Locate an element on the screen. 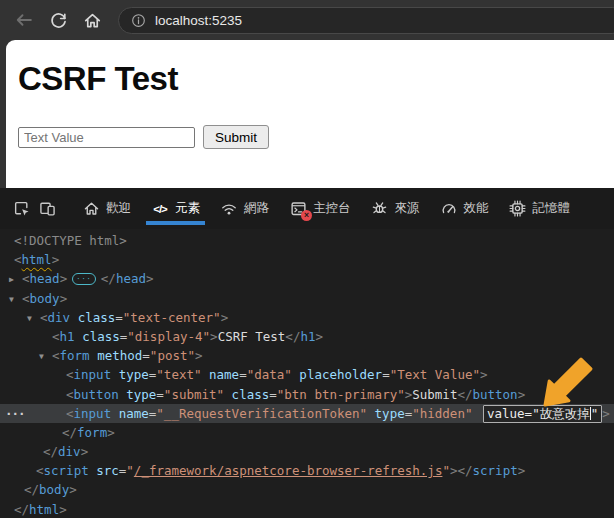 The image size is (614, 518). devtools-tabs: 歡迎</>元素網路×主控台來源效能記憶體 is located at coordinates (341, 208).